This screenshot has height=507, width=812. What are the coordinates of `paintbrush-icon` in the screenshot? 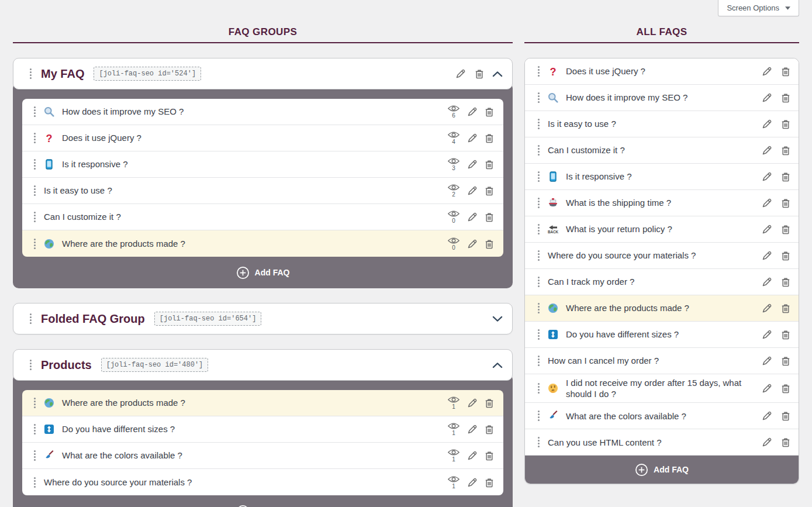 It's located at (49, 456).